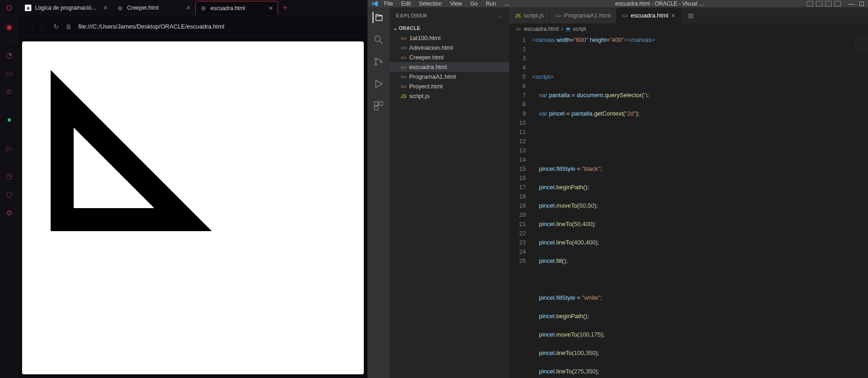 Image resolution: width=868 pixels, height=378 pixels. Describe the element at coordinates (474, 4) in the screenshot. I see `menu-go: Go` at that location.